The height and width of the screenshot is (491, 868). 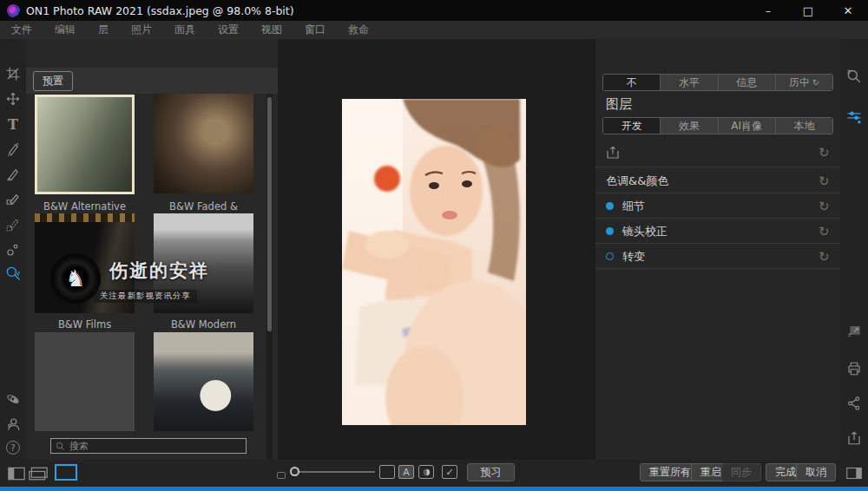 I want to click on tab-info: 信息, so click(x=746, y=82).